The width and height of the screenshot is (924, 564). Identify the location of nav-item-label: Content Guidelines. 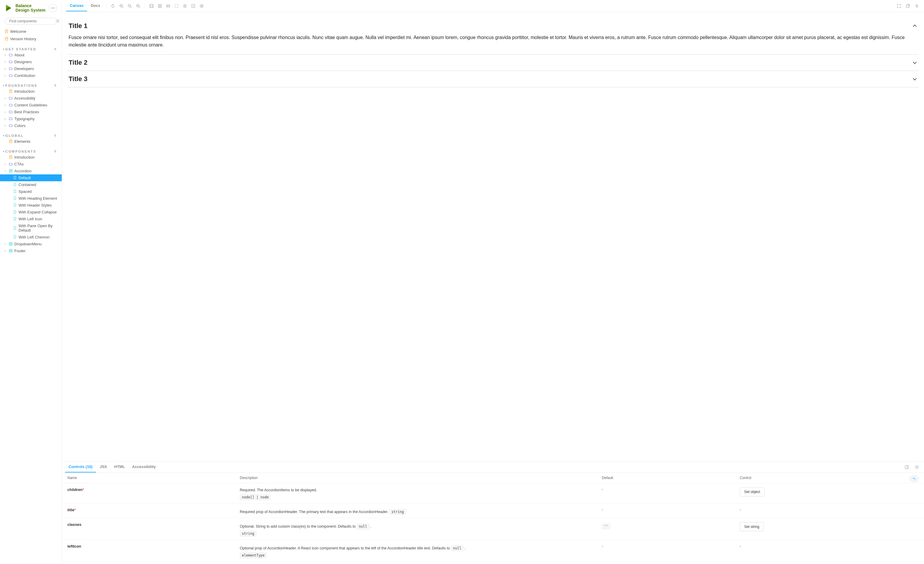
(31, 105).